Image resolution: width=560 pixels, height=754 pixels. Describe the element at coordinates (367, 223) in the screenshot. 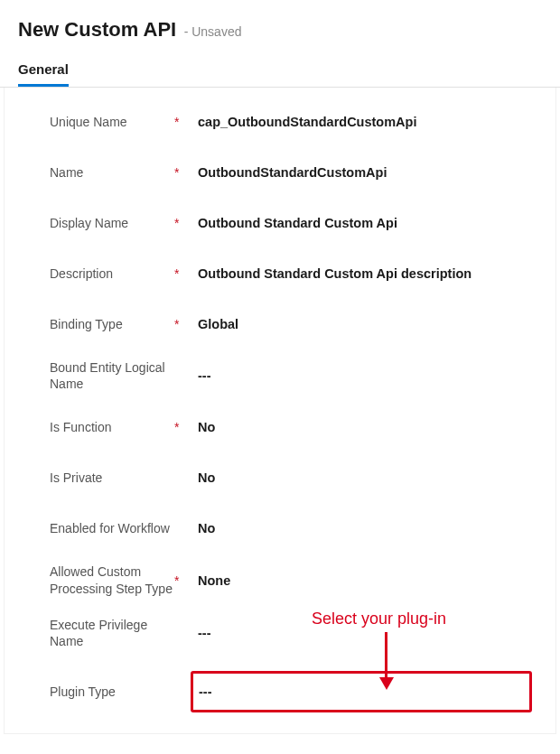

I see `display-name-input: Outbound Standard Custom Api` at that location.